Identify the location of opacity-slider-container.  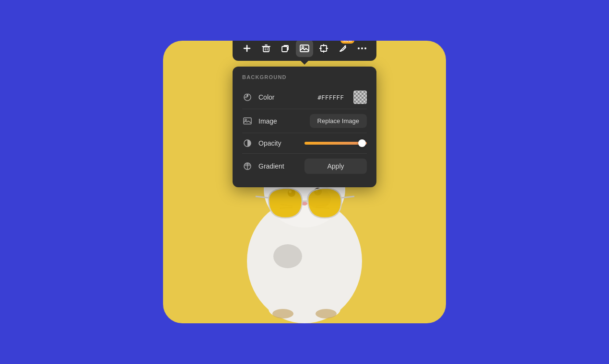
(336, 143).